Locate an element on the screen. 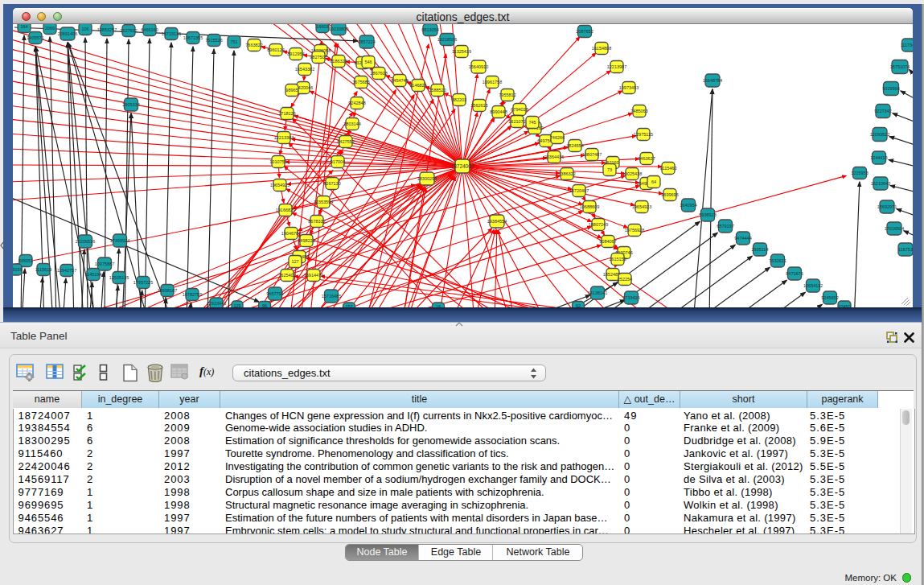 This screenshot has height=585, width=924. svg-text: 3215953 is located at coordinates (859, 173).